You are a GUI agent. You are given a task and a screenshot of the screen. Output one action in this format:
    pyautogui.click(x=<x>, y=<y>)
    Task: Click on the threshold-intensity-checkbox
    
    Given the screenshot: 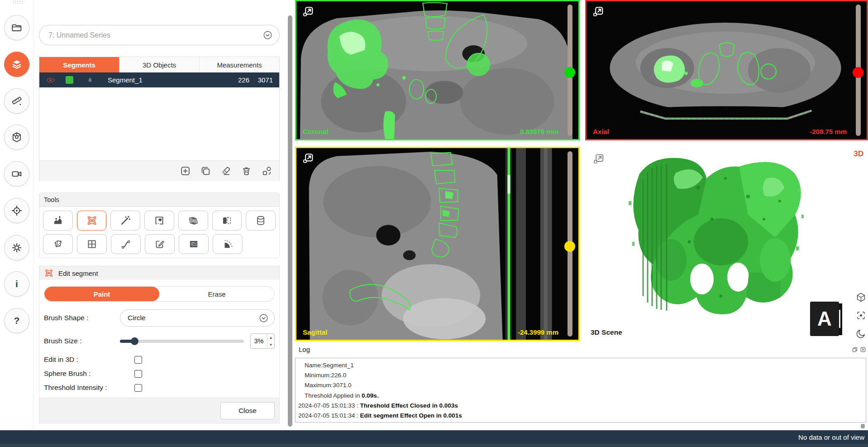 What is the action you would take?
    pyautogui.click(x=138, y=388)
    